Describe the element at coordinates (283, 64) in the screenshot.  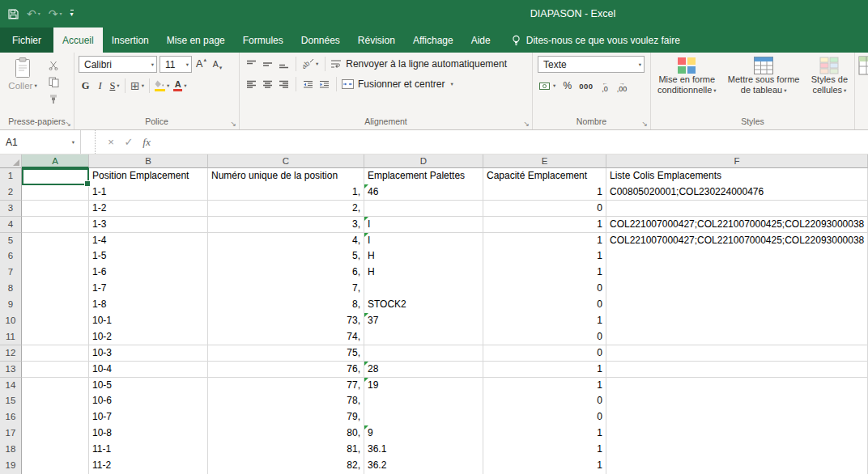
I see `align-bottom-button` at that location.